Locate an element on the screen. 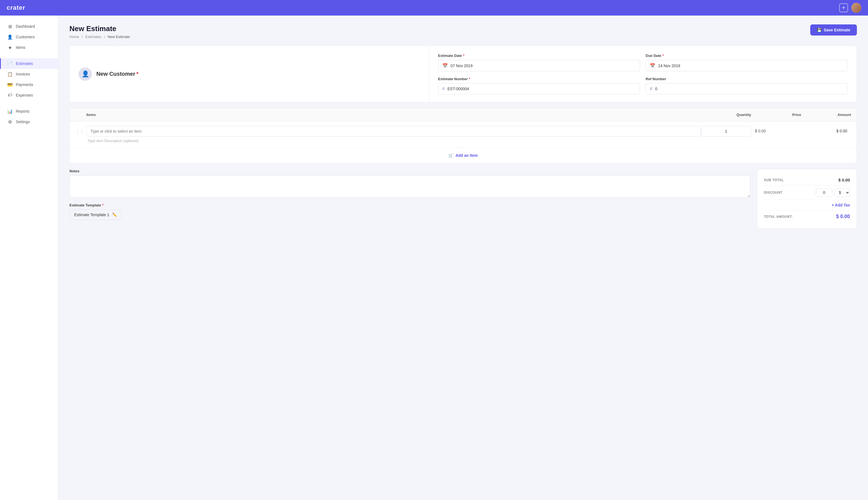  estimate-number-group: Estimate Number* # is located at coordinates (539, 86).